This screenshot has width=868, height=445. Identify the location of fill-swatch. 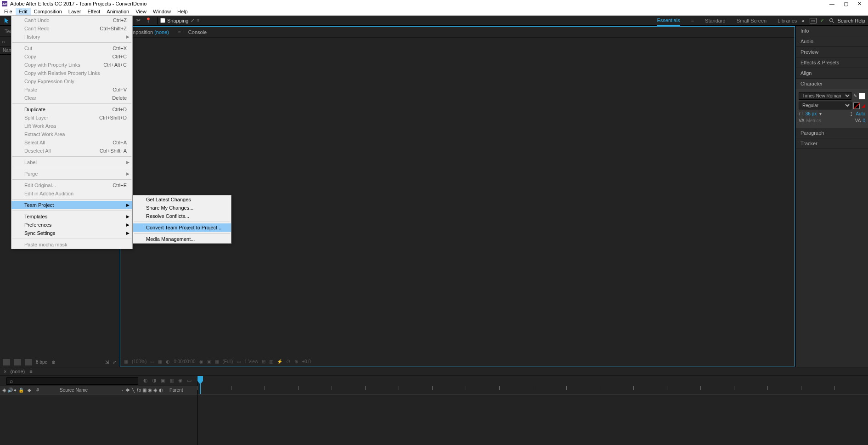
(862, 96).